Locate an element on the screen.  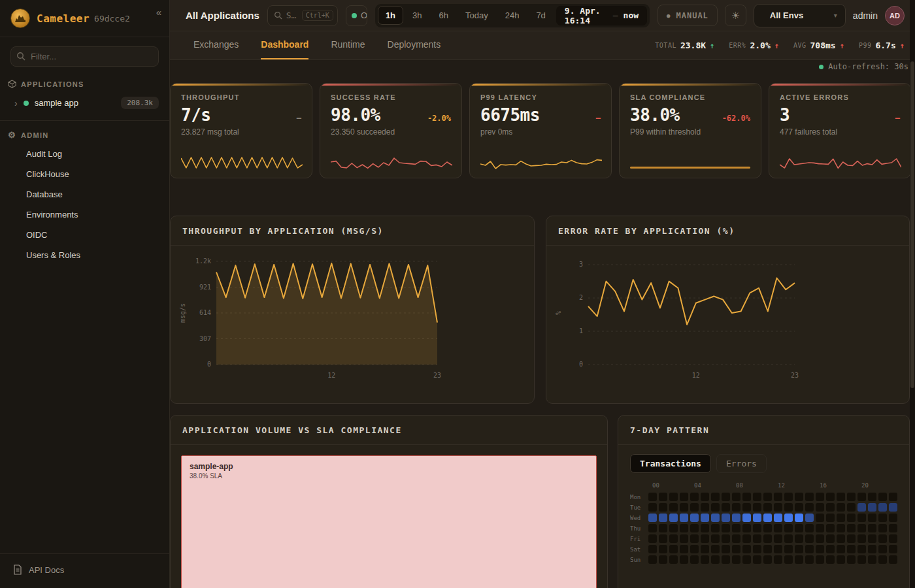
user-avatar: AD is located at coordinates (895, 16).